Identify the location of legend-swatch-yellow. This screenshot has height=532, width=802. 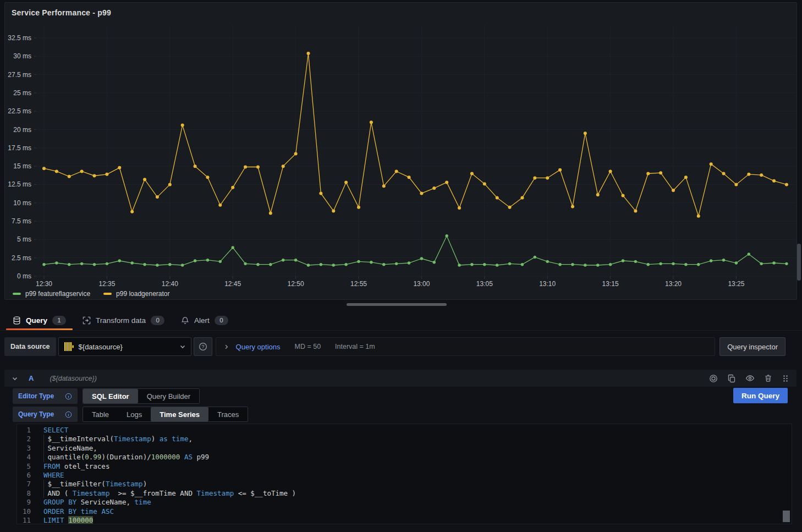
(108, 294).